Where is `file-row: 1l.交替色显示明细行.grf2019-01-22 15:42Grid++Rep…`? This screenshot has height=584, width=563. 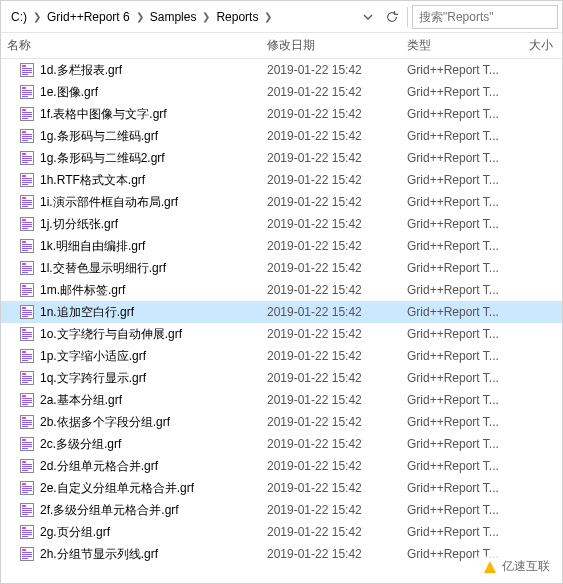 file-row: 1l.交替色显示明细行.grf2019-01-22 15:42Grid++Rep… is located at coordinates (282, 268).